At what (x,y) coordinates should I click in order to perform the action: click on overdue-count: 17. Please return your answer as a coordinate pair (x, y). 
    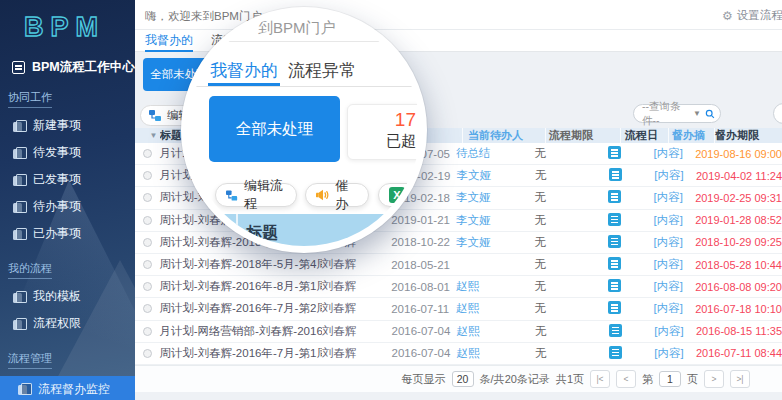
    Looking at the image, I should click on (382, 120).